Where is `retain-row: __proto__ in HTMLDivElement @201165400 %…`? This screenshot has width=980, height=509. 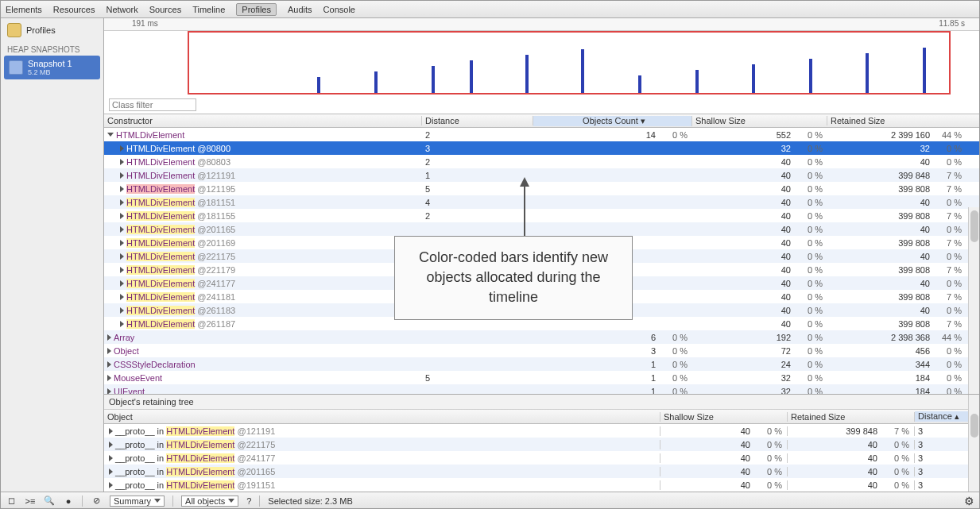 retain-row: __proto__ in HTMLDivElement @201165400 %… is located at coordinates (542, 472).